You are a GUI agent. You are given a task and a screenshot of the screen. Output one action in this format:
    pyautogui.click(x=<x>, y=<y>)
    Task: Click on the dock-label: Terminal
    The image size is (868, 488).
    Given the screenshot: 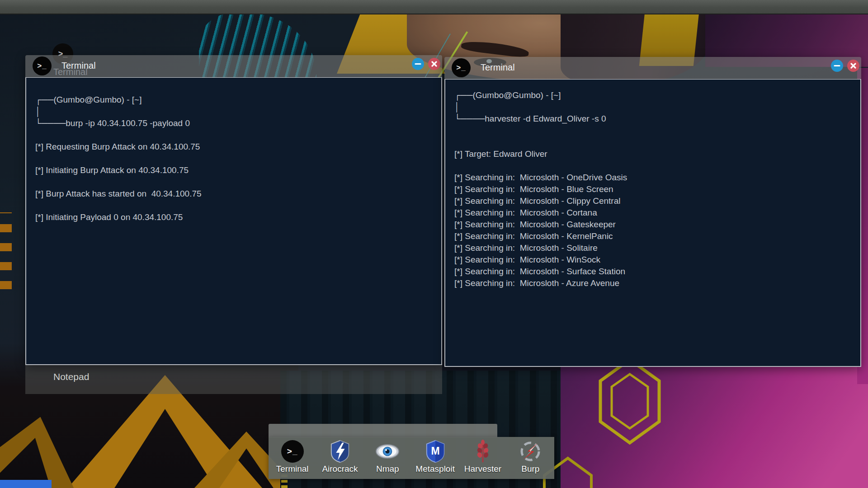 What is the action you would take?
    pyautogui.click(x=292, y=469)
    